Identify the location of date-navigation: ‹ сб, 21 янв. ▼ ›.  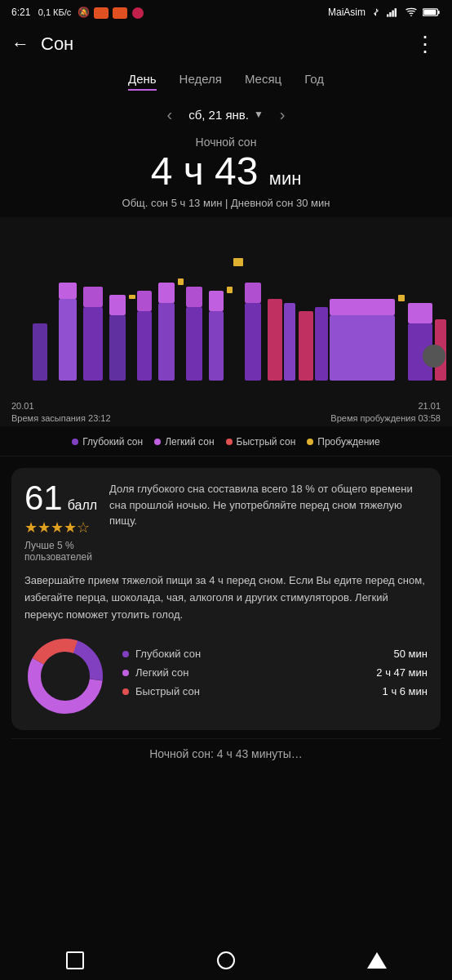
(226, 114).